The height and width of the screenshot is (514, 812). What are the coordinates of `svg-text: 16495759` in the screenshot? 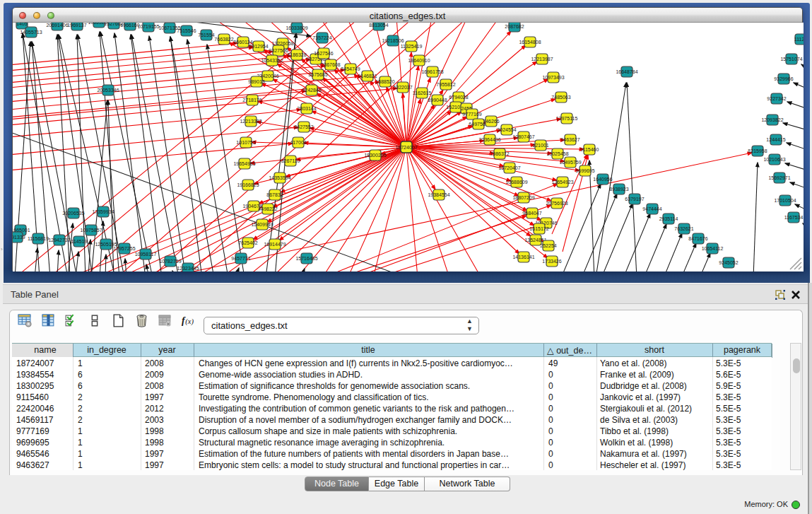 It's located at (570, 163).